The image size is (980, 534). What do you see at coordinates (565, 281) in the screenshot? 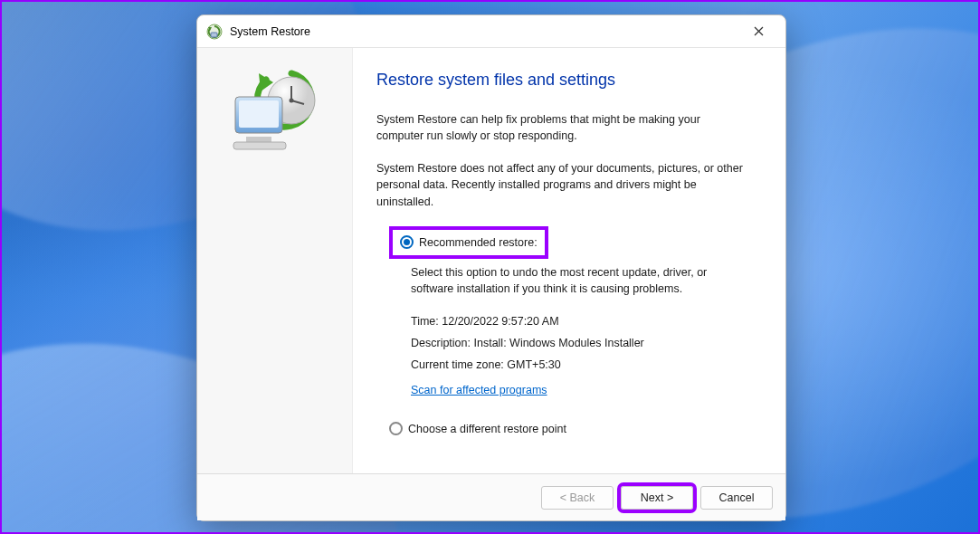
I see `recommended-restore-description: Select this option to undo the most rece…` at bounding box center [565, 281].